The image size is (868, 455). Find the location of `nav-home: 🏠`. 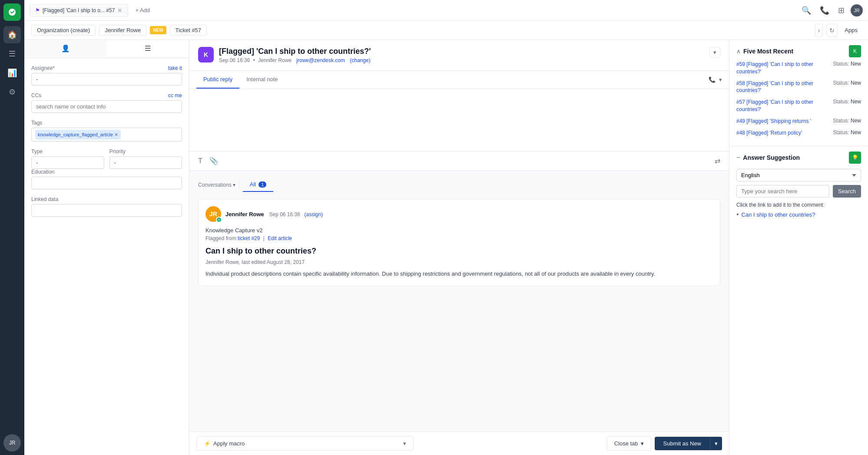

nav-home: 🏠 is located at coordinates (12, 35).